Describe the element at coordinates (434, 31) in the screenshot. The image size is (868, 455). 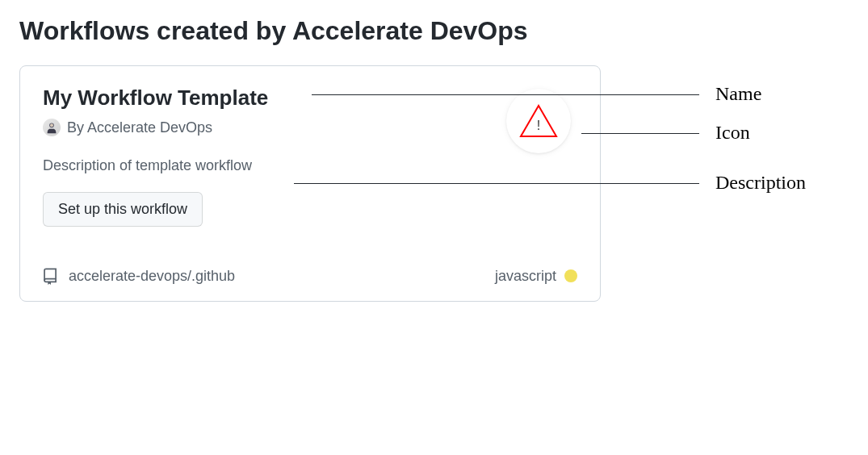
I see `page-title: Workflows created by Accelerate DevOps` at that location.